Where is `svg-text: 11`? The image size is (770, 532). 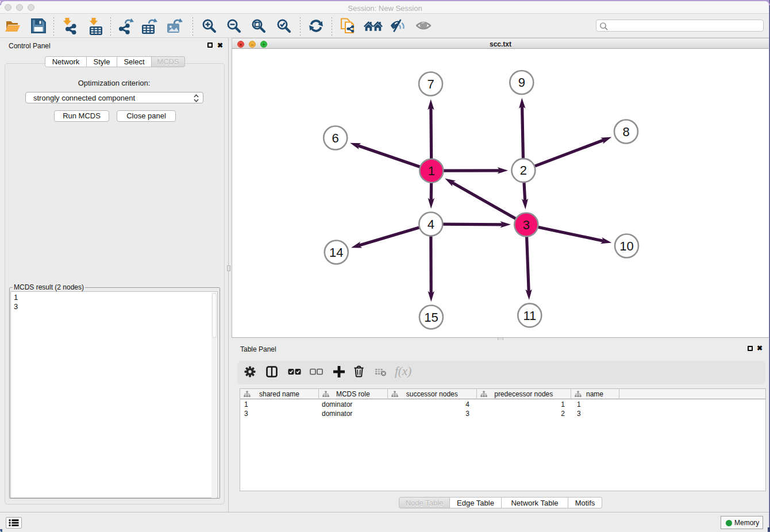
svg-text: 11 is located at coordinates (530, 316).